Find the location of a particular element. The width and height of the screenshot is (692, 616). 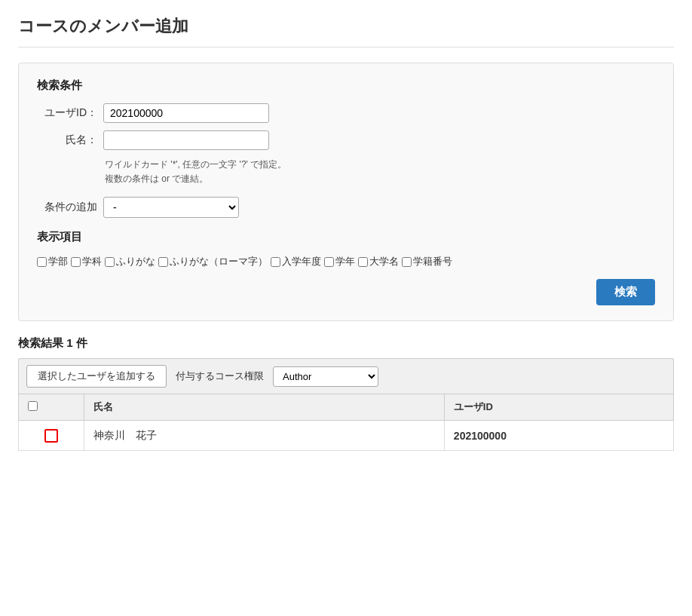

checkbox-group: 学部 学科 ふりがな ふりがな（ローマ字） 入学年度 is located at coordinates (346, 262).